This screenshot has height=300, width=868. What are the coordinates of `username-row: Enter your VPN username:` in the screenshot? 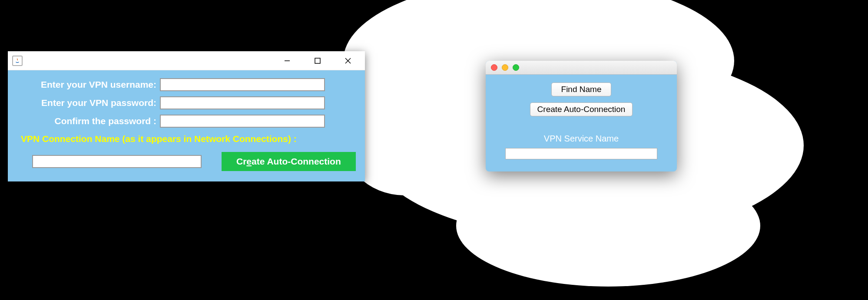 It's located at (186, 85).